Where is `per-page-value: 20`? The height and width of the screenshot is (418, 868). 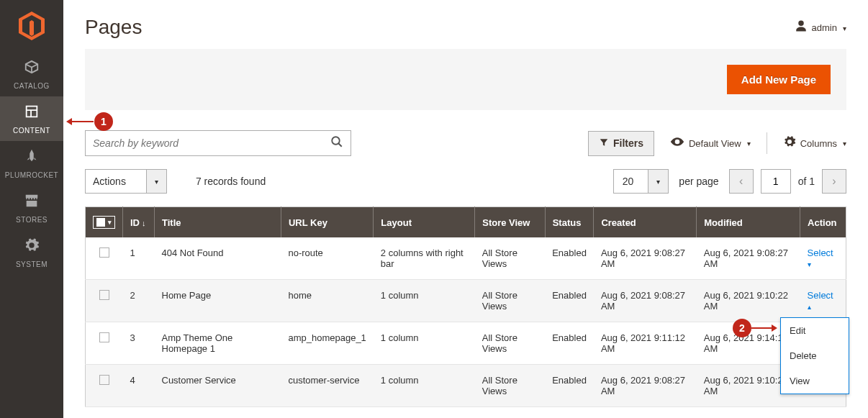
per-page-value: 20 is located at coordinates (631, 181).